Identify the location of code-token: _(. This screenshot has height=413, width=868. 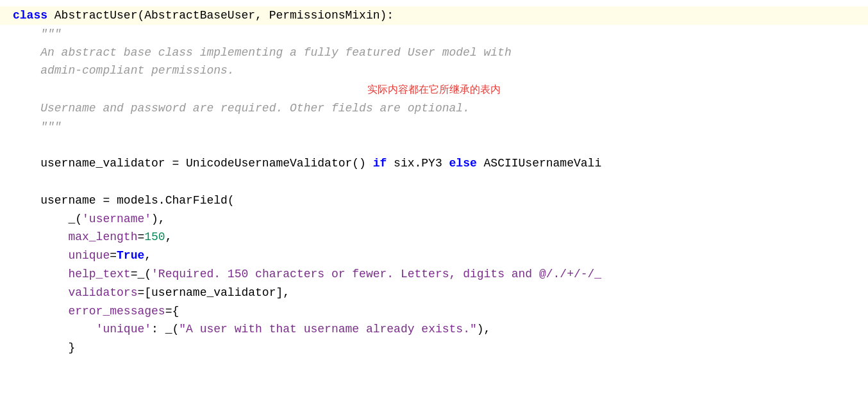
(47, 219).